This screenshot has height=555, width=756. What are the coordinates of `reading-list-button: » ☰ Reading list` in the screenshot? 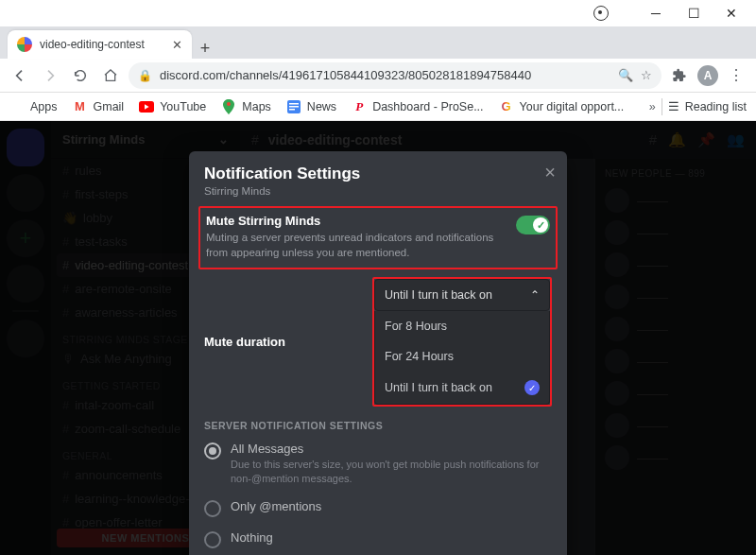 It's located at (697, 107).